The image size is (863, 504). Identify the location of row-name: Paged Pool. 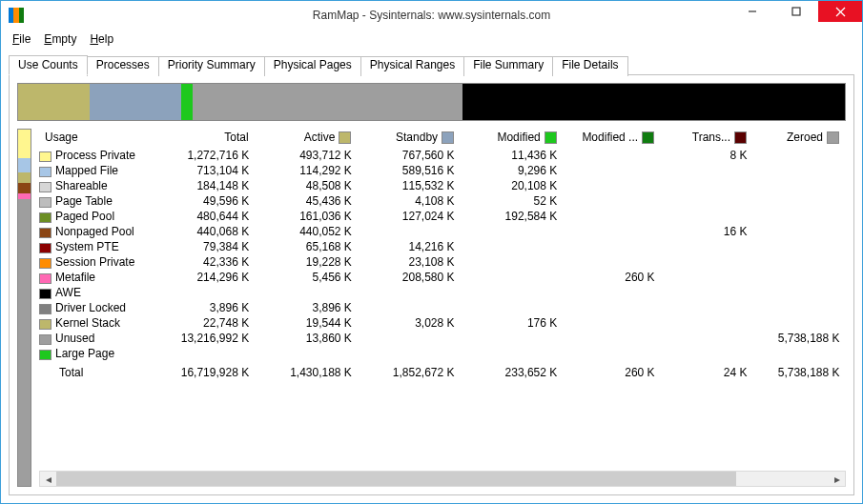
(85, 216).